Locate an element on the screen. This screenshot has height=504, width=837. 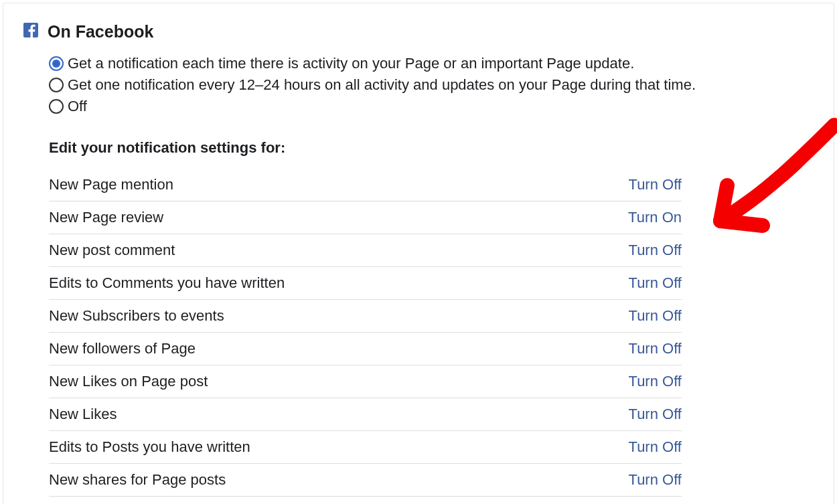
setting-label: New shares for Page posts is located at coordinates (137, 480).